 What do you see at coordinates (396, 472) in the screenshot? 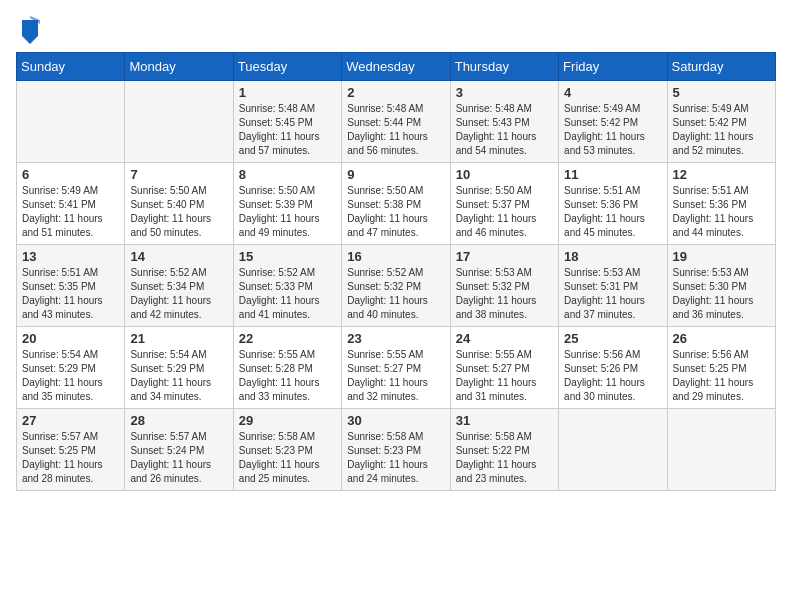
I see `day-info: Daylight: 11 hours and 24 minutes.` at bounding box center [396, 472].